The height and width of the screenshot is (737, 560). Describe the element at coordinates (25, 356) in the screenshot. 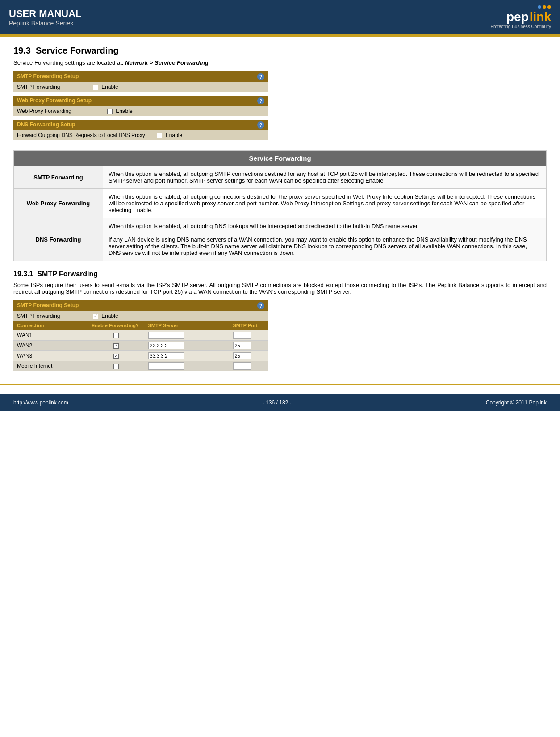

I see `wan3-label: WAN3` at that location.